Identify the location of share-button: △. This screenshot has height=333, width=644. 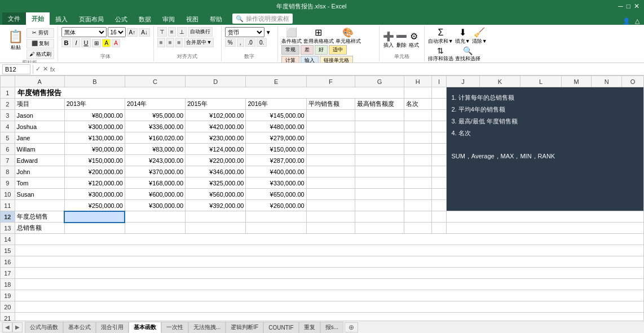
(637, 21).